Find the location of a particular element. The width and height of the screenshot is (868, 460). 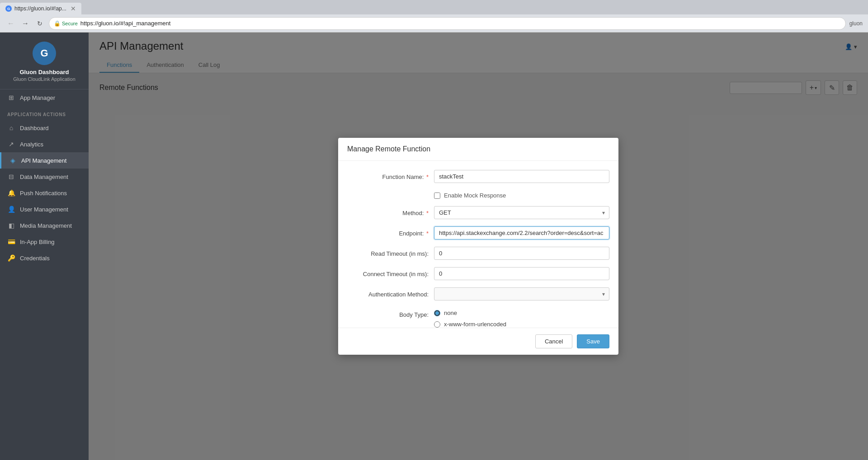

method-select: GET POST PUT DELETE PATCH is located at coordinates (522, 212).